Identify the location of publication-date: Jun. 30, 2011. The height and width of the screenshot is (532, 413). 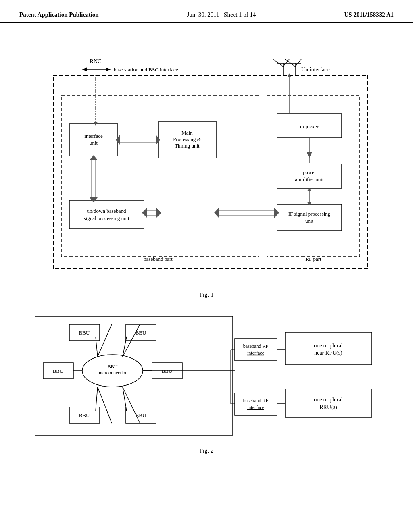
(203, 15).